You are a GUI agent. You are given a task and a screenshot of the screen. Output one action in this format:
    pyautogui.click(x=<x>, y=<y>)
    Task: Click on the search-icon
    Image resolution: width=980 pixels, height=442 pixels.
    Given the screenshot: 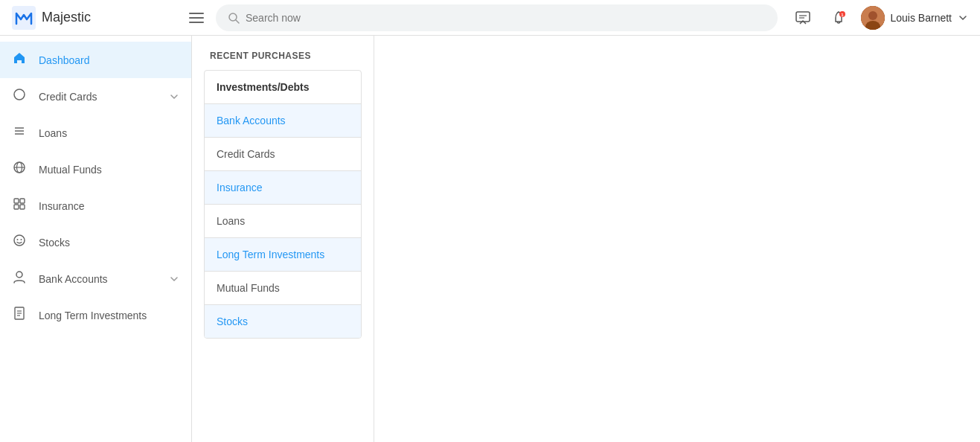 What is the action you would take?
    pyautogui.click(x=234, y=18)
    